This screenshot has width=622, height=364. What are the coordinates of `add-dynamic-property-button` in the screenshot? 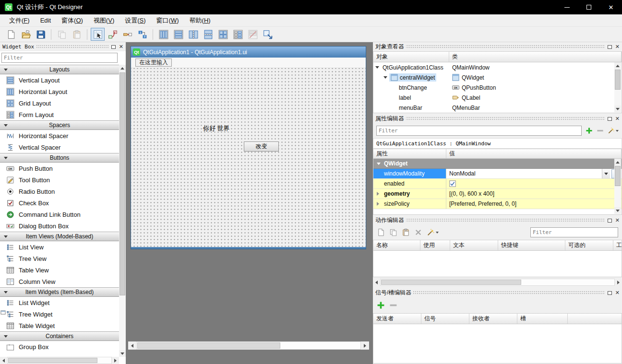 It's located at (589, 131).